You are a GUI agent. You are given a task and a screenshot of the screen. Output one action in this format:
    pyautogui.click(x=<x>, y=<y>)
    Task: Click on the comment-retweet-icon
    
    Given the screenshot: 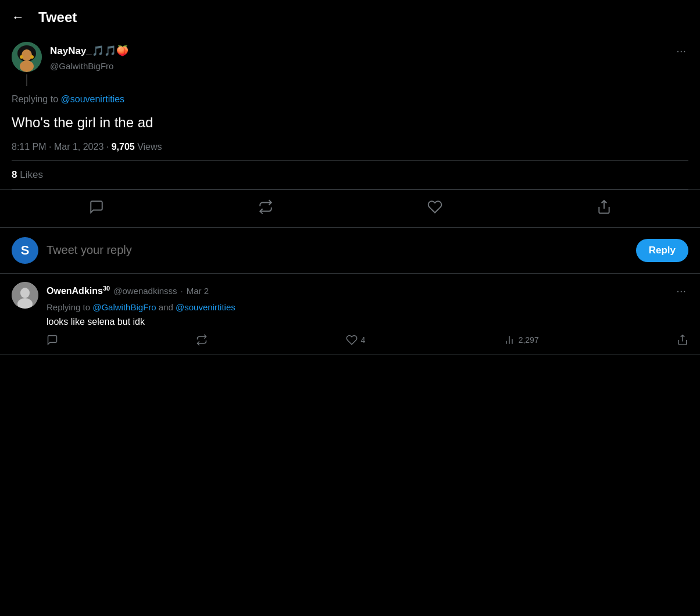 What is the action you would take?
    pyautogui.click(x=202, y=340)
    